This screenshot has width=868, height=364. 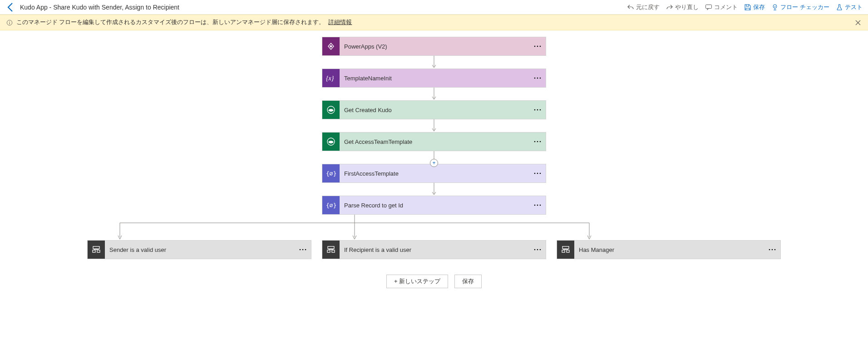 What do you see at coordinates (434, 7) in the screenshot?
I see `toolbar: Kudo App - Share Kudo with Sender, Assig…` at bounding box center [434, 7].